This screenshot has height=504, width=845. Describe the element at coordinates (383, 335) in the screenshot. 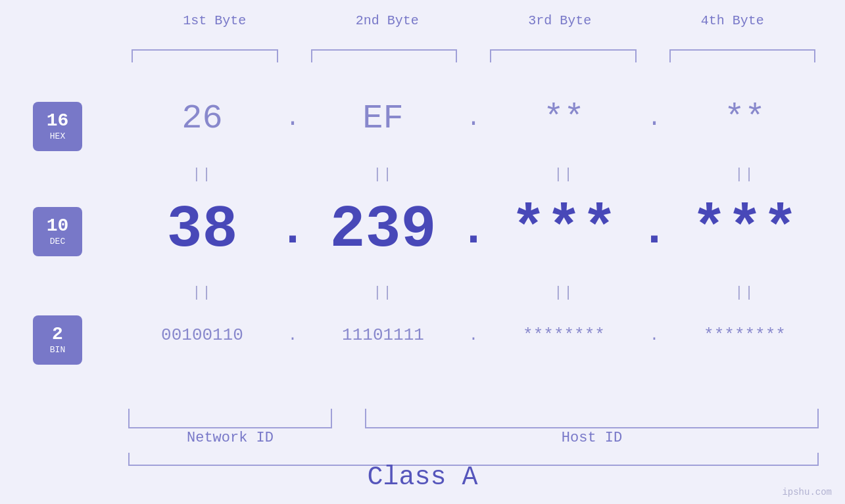

I see `bin-b2: 11101111` at that location.